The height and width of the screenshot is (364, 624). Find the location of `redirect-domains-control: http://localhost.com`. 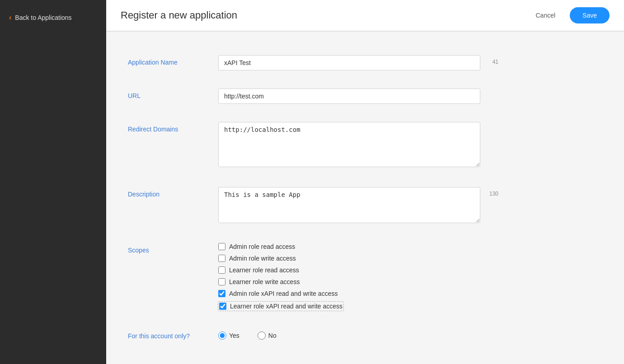

redirect-domains-control: http://localhost.com is located at coordinates (349, 145).